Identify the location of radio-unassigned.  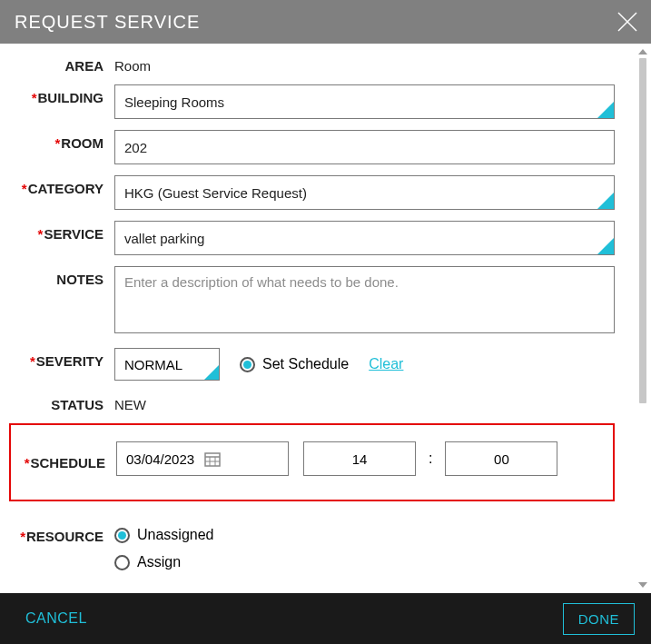
(122, 536).